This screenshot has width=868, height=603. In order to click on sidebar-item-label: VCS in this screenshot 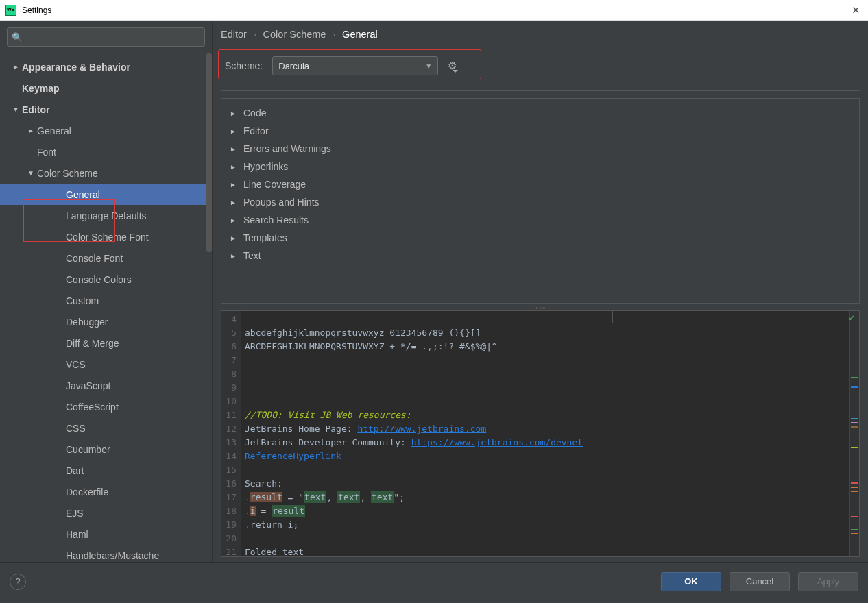, I will do `click(75, 365)`.